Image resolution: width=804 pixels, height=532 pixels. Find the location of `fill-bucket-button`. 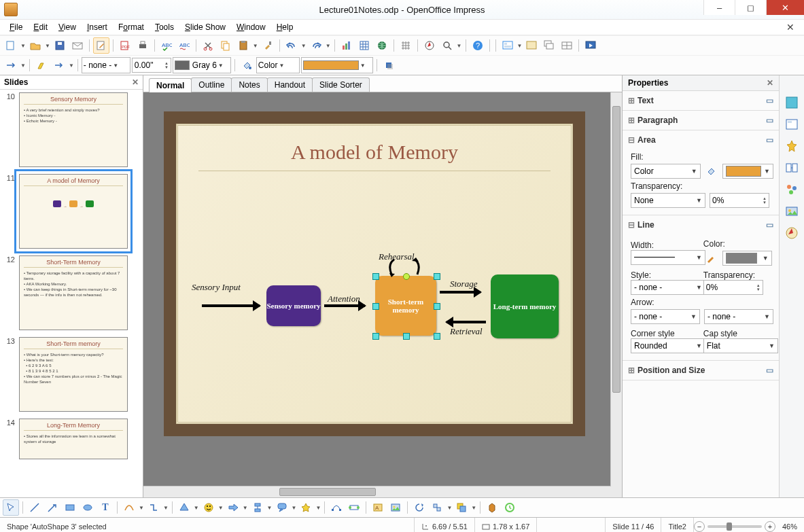

fill-bucket-button is located at coordinates (247, 65).